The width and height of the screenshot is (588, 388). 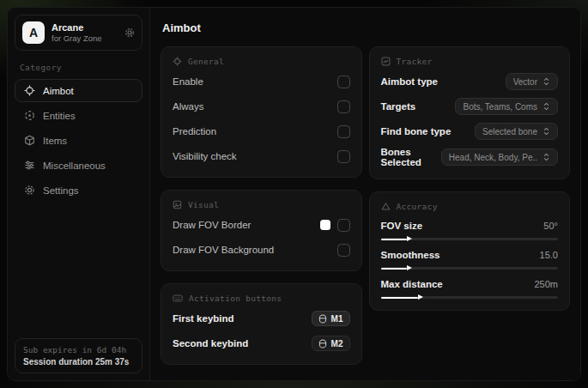 What do you see at coordinates (409, 82) in the screenshot?
I see `setting-label: Aimbot type` at bounding box center [409, 82].